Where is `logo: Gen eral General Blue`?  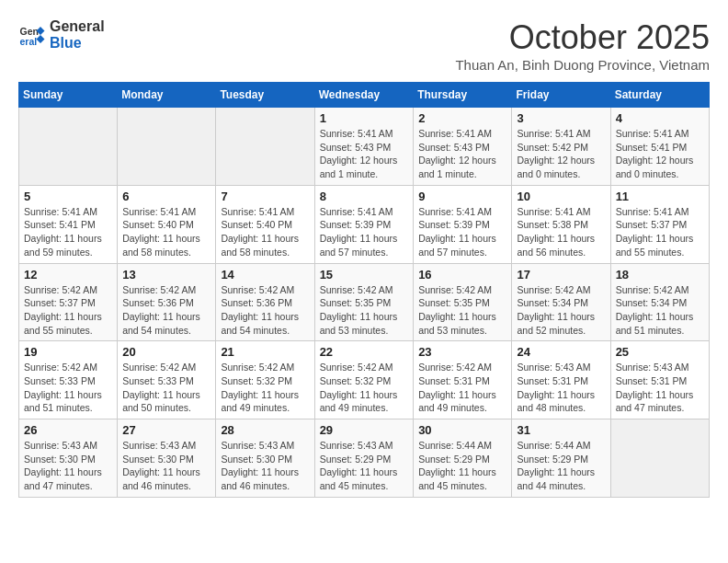 logo: Gen eral General Blue is located at coordinates (62, 35).